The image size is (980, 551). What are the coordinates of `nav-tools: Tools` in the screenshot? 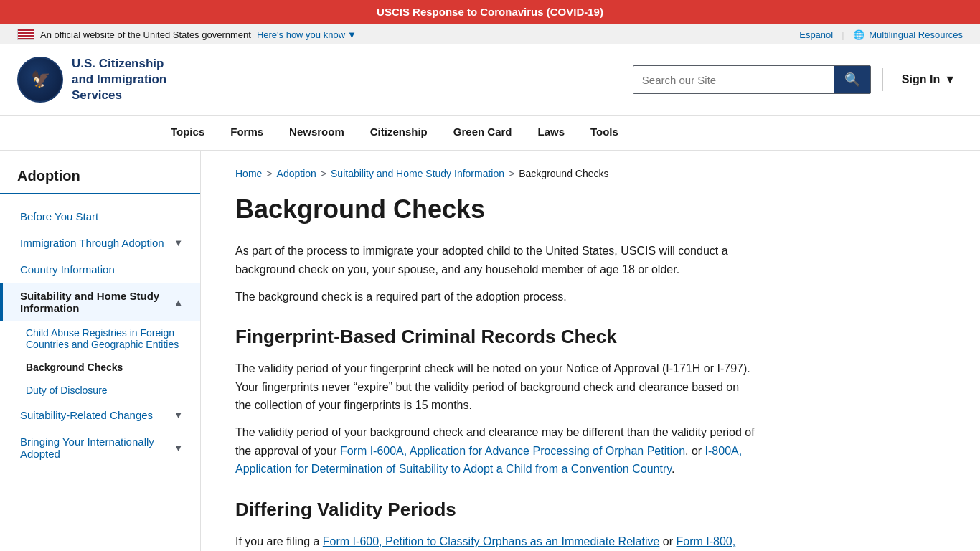 It's located at (604, 133).